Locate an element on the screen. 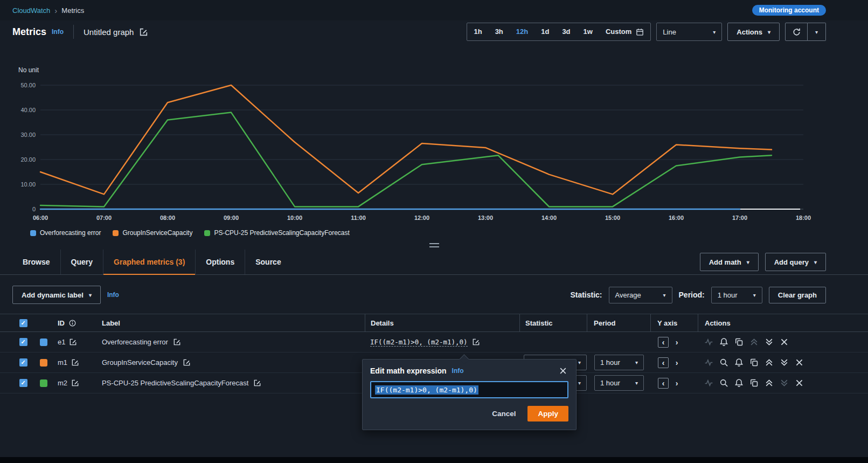 This screenshot has height=463, width=868. dynamic-label-info-link: Info is located at coordinates (113, 295).